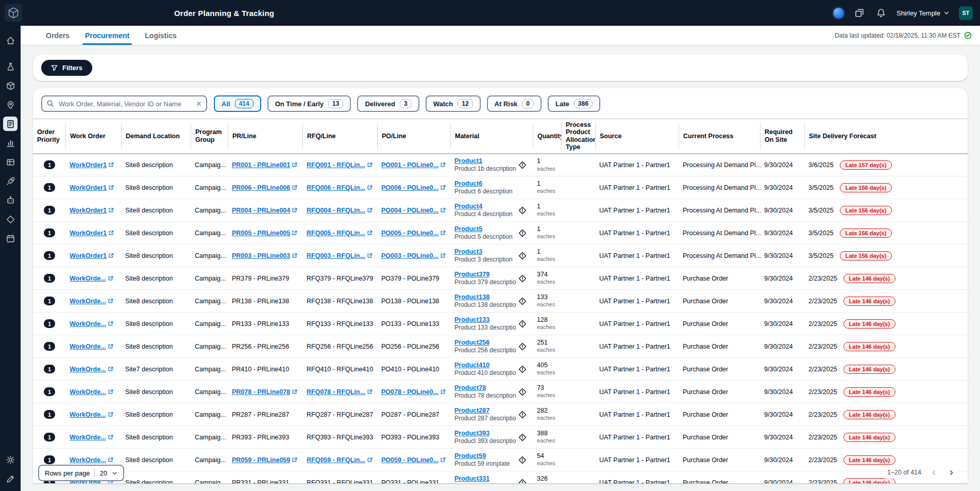 Image resolution: width=980 pixels, height=491 pixels. What do you see at coordinates (547, 184) in the screenshot?
I see `quantity-value: 1` at bounding box center [547, 184].